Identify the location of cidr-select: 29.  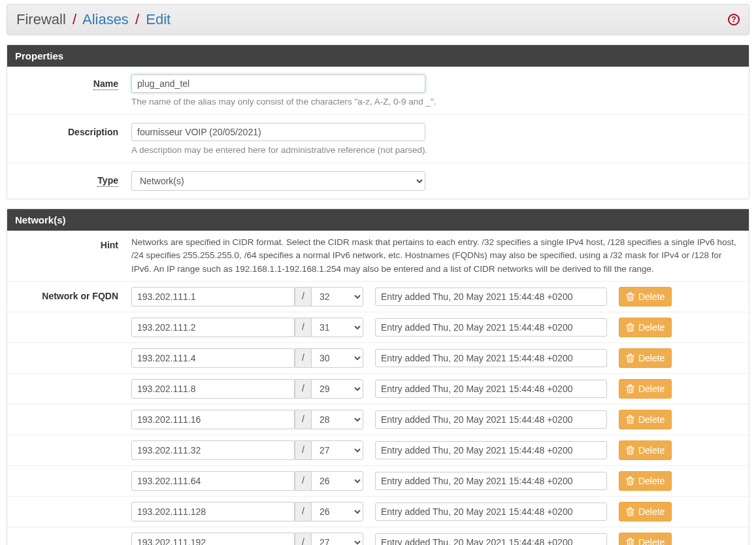
(337, 389).